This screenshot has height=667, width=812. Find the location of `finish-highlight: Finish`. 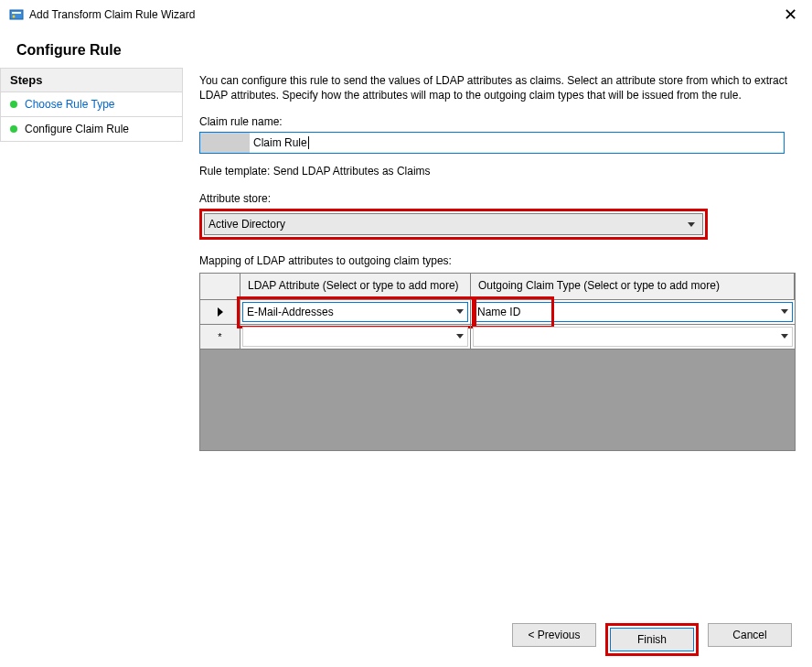

finish-highlight: Finish is located at coordinates (652, 640).